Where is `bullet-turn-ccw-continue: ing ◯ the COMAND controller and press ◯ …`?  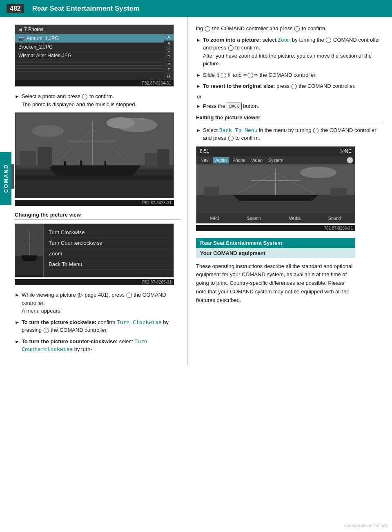
bullet-turn-ccw-continue: ing ◯ the COMAND controller and press ◯ … is located at coordinates (290, 29).